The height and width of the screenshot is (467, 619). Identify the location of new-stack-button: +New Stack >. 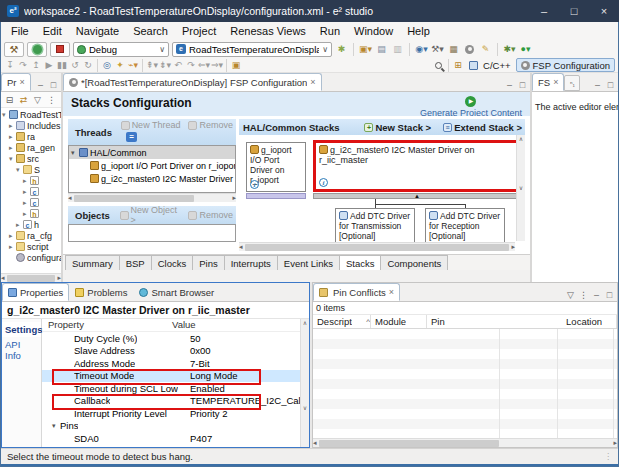
(398, 128).